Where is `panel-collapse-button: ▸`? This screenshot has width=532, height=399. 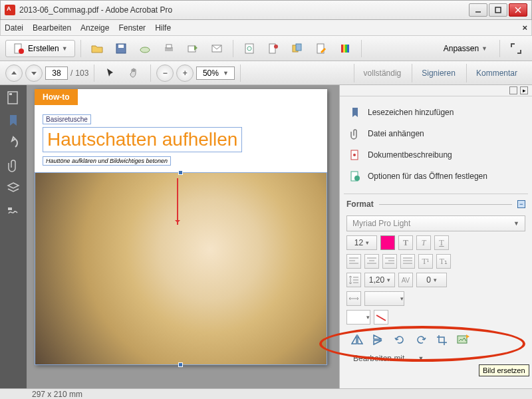 panel-collapse-button: ▸ is located at coordinates (524, 90).